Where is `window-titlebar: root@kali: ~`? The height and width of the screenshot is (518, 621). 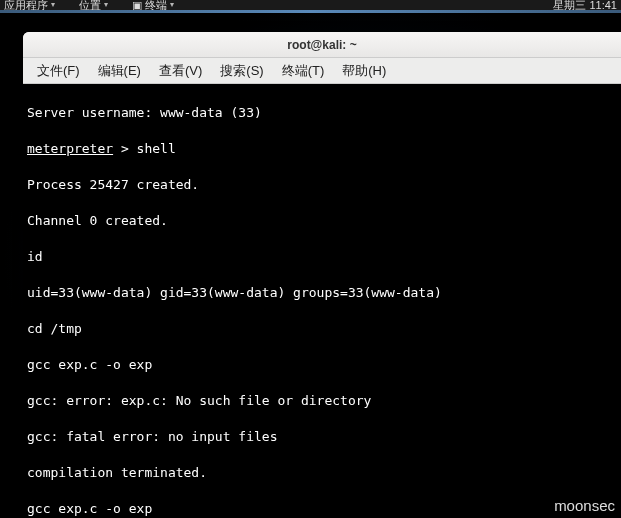 window-titlebar: root@kali: ~ is located at coordinates (322, 45).